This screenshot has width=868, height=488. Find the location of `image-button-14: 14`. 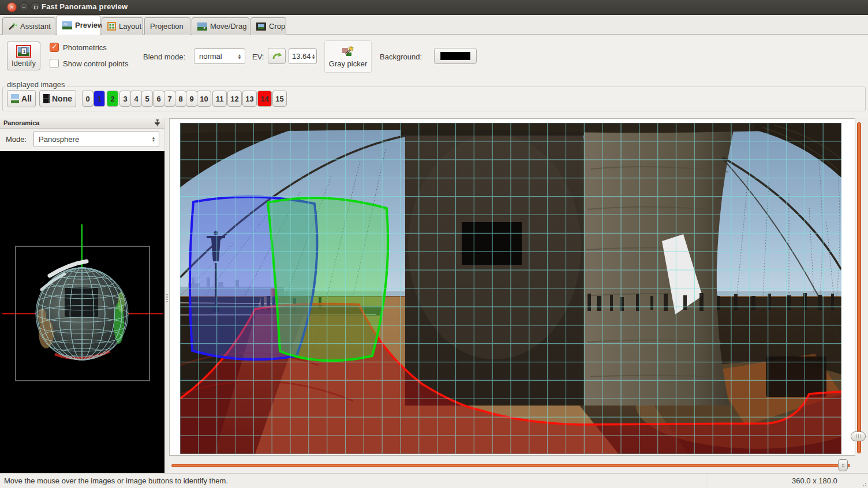

image-button-14: 14 is located at coordinates (264, 99).